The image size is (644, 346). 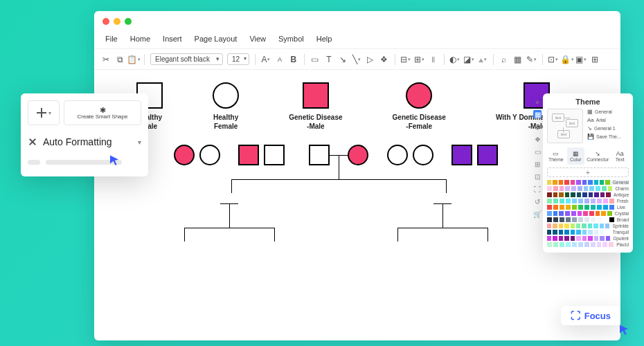 I want to click on tab-color: ▦Color, so click(x=576, y=156).